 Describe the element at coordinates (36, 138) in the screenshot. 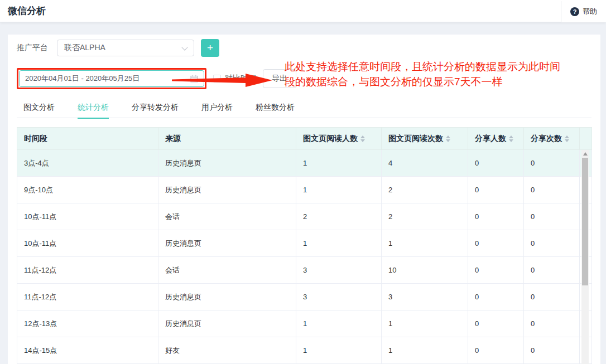

I see `column-label: 时间段` at that location.